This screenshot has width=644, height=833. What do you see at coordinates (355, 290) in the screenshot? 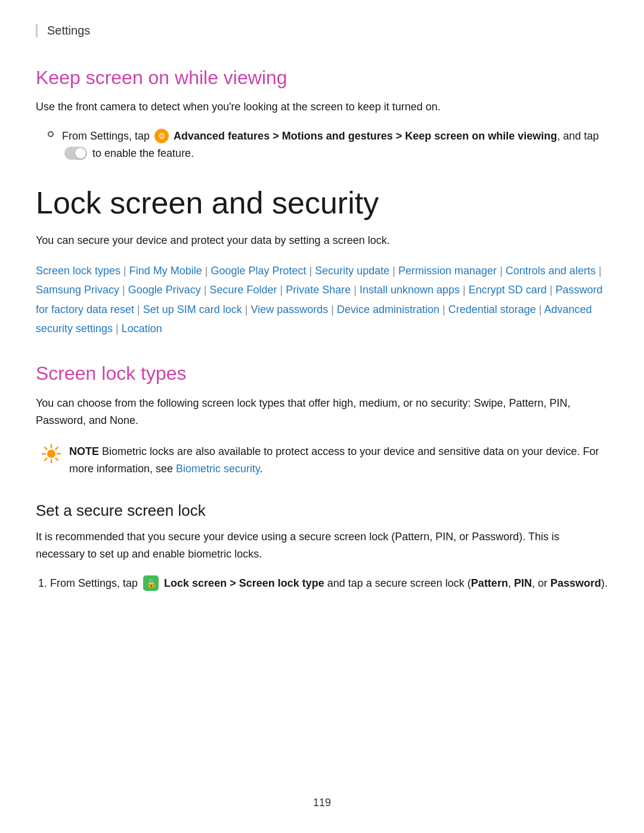
I see `sep10: |` at bounding box center [355, 290].